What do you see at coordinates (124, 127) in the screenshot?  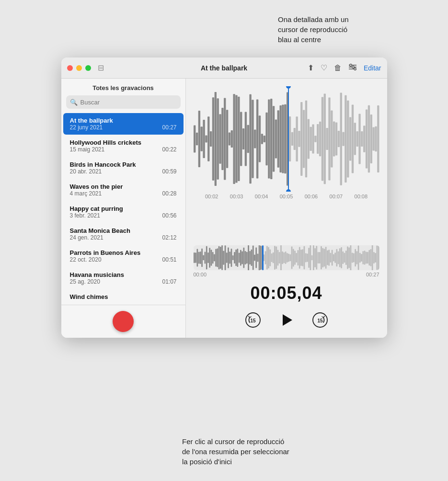 I see `item-meta: 22 juny 2021 00:27` at bounding box center [124, 127].